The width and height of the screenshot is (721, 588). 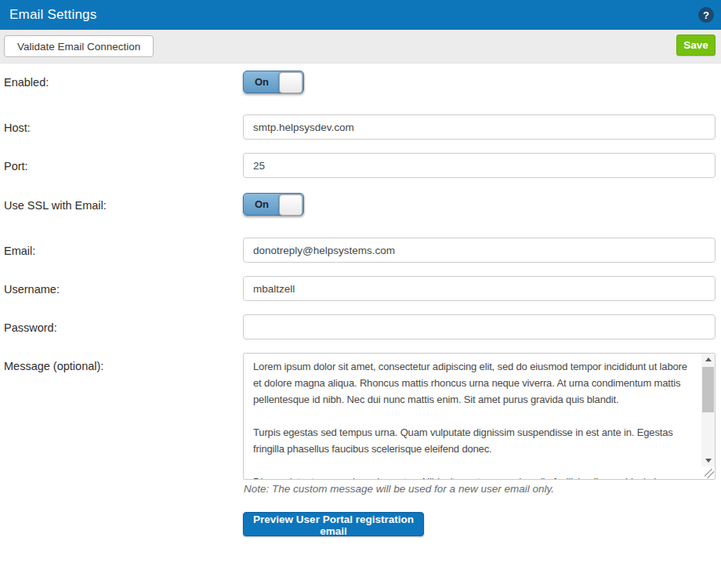 What do you see at coordinates (291, 83) in the screenshot?
I see `enabled-toggle-knob` at bounding box center [291, 83].